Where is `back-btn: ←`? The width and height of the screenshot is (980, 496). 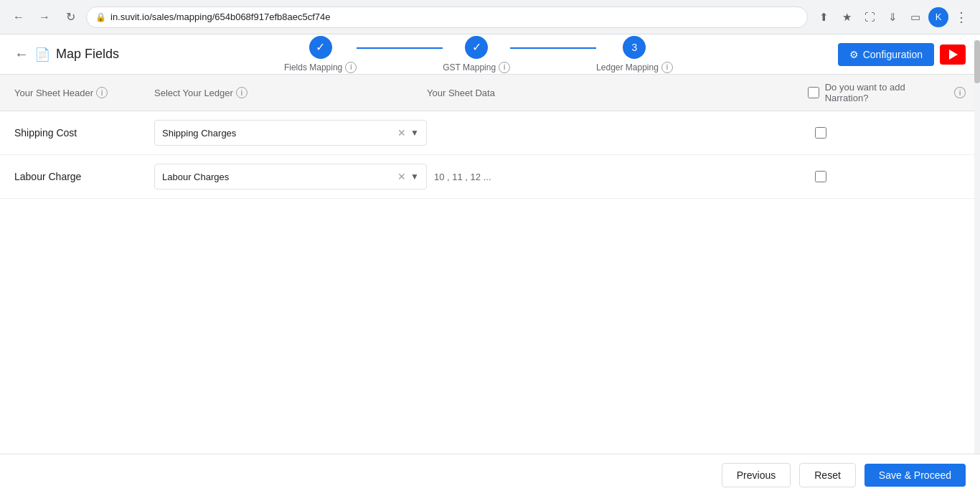 back-btn: ← is located at coordinates (22, 55).